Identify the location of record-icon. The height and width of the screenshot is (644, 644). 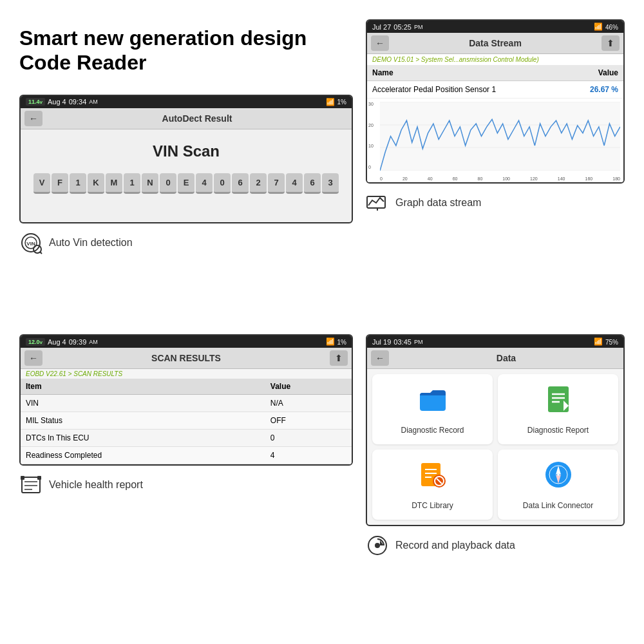
(377, 545).